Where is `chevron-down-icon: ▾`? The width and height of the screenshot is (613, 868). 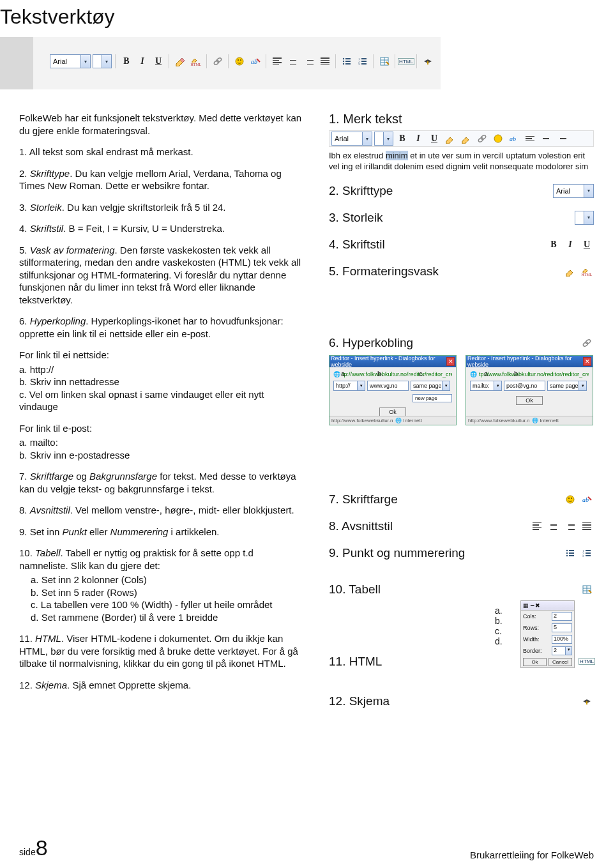
chevron-down-icon: ▾ is located at coordinates (589, 218).